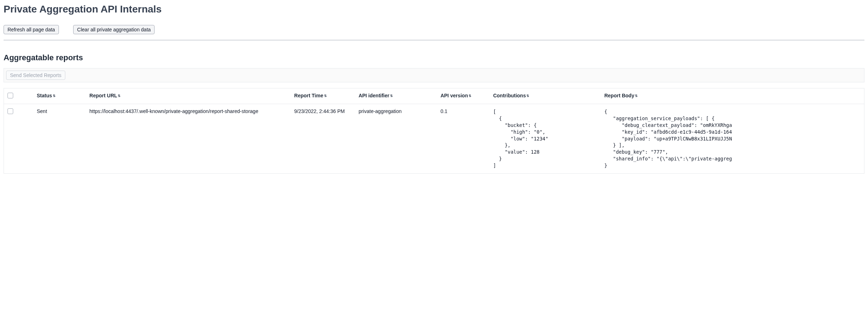  What do you see at coordinates (188, 139) in the screenshot?
I see `cell-report-url: https://localhost:4437/.well-known/priva…` at bounding box center [188, 139].